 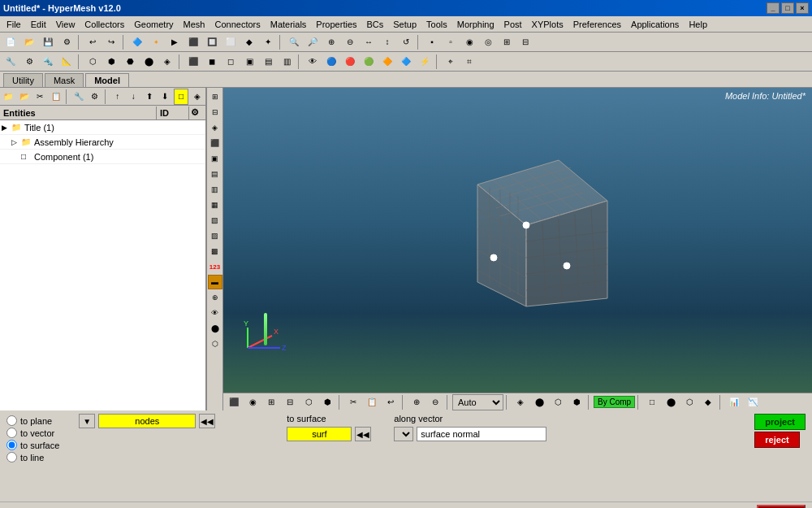 What do you see at coordinates (350, 62) in the screenshot?
I see `tb2-btn-18: 🔴` at bounding box center [350, 62].